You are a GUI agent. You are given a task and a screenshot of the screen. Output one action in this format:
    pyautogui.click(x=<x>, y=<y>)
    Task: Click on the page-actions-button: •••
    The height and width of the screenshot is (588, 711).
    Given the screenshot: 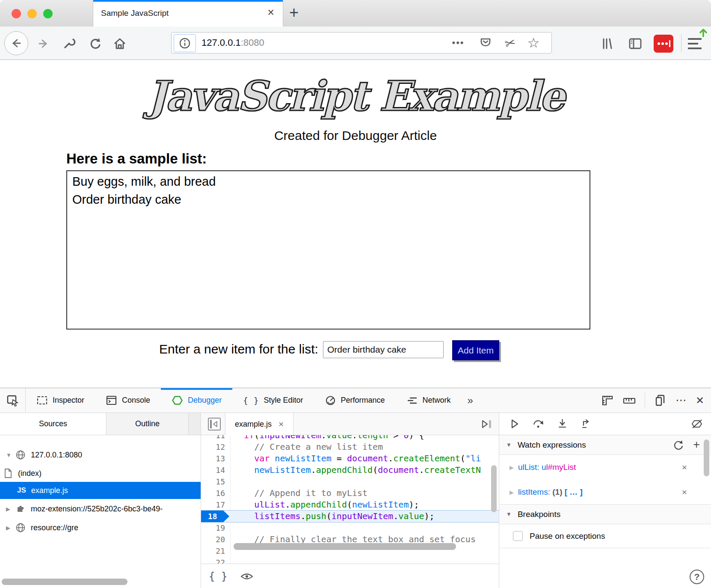 What is the action you would take?
    pyautogui.click(x=458, y=43)
    